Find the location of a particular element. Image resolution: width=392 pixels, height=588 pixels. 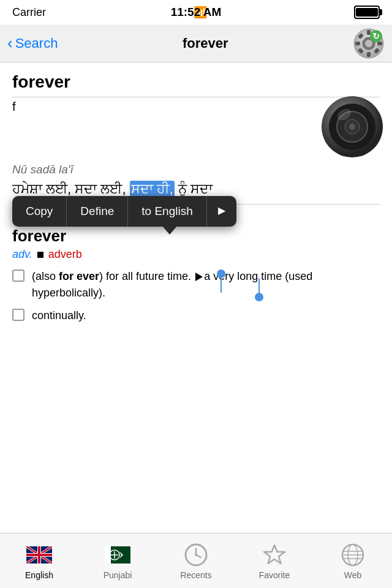

speaker-icon is located at coordinates (352, 127).